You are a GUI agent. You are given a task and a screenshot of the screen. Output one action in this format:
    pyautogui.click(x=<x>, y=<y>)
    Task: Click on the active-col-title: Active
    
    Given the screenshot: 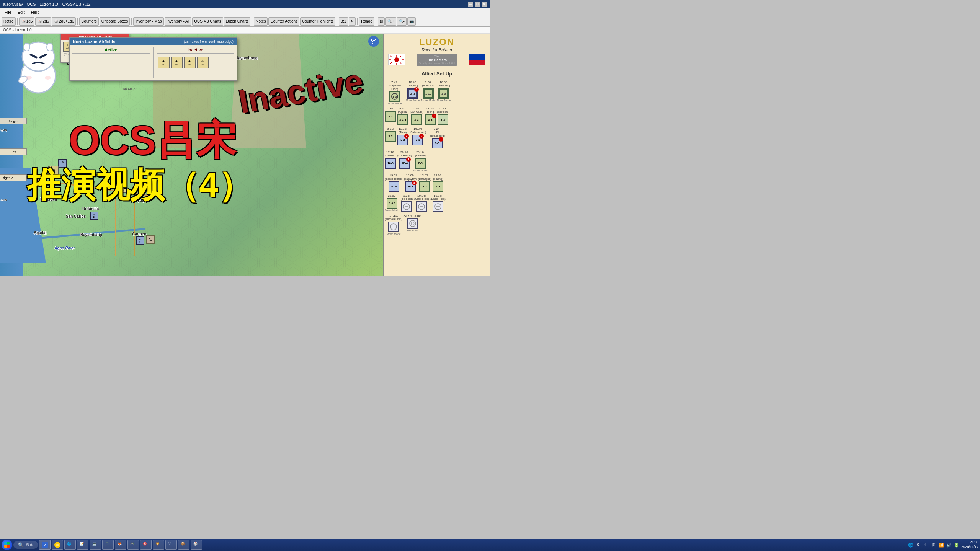 What is the action you would take?
    pyautogui.click(x=111, y=51)
    